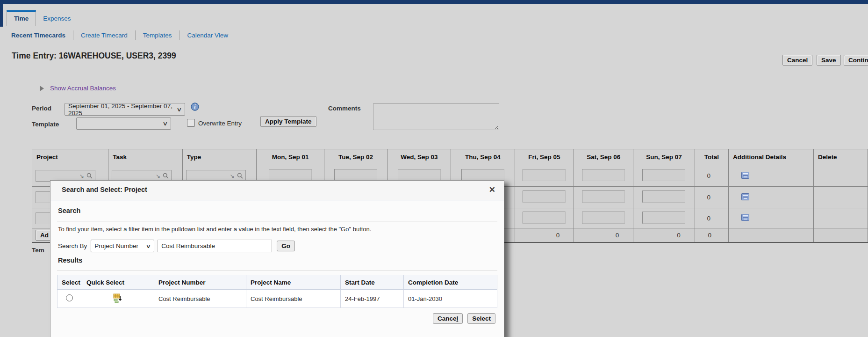 This screenshot has height=337, width=868. I want to click on result-row: Cost Reimbursable Cost Reimbursable 24-F…, so click(278, 299).